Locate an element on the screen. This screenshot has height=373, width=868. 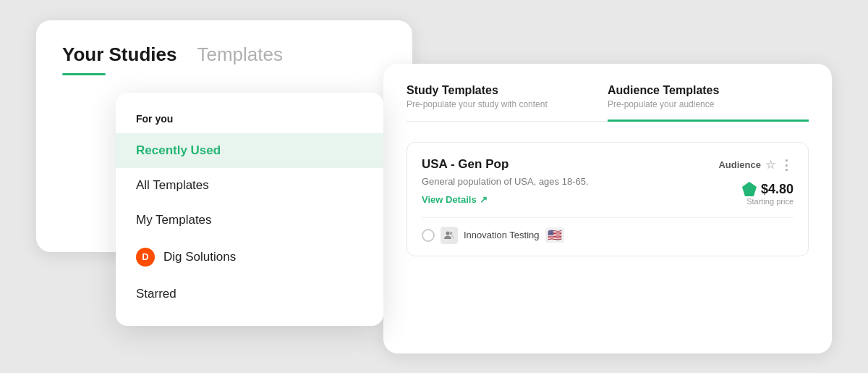
dropdown-item-dig-solutions: D Dig Solutions is located at coordinates (250, 257).